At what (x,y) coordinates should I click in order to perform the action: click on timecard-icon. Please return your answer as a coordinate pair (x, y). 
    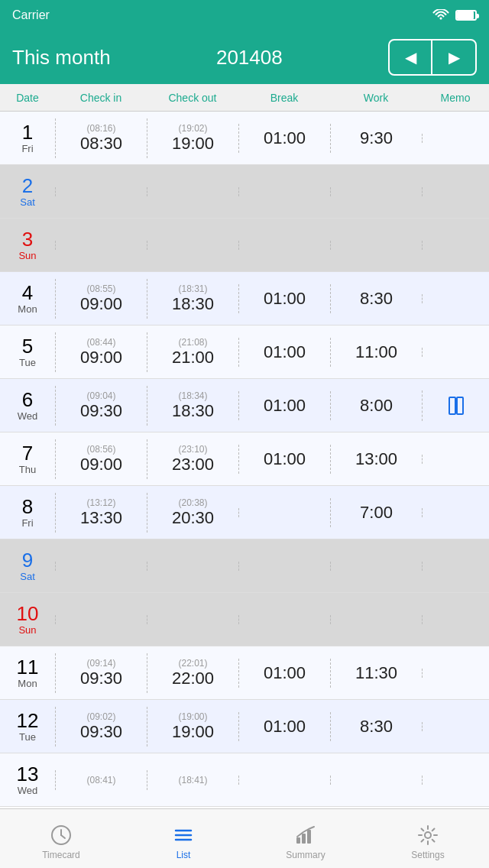
    Looking at the image, I should click on (61, 835).